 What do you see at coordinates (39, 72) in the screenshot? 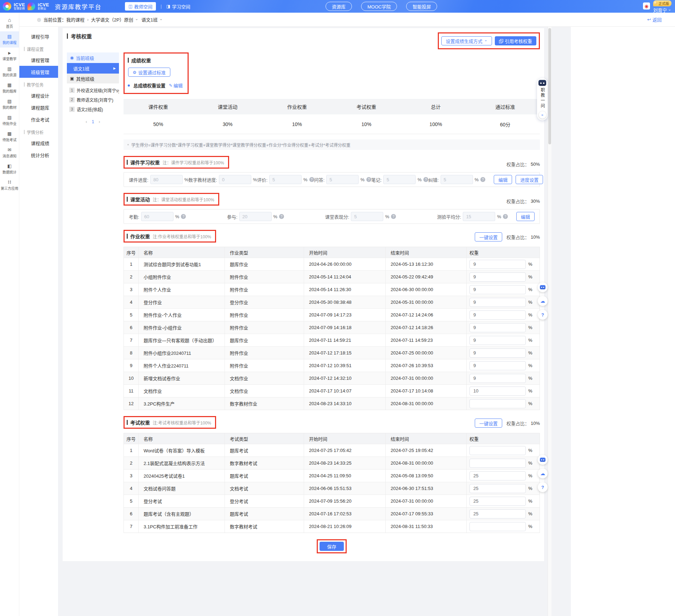
I see `submenu-item: 班级管理` at bounding box center [39, 72].